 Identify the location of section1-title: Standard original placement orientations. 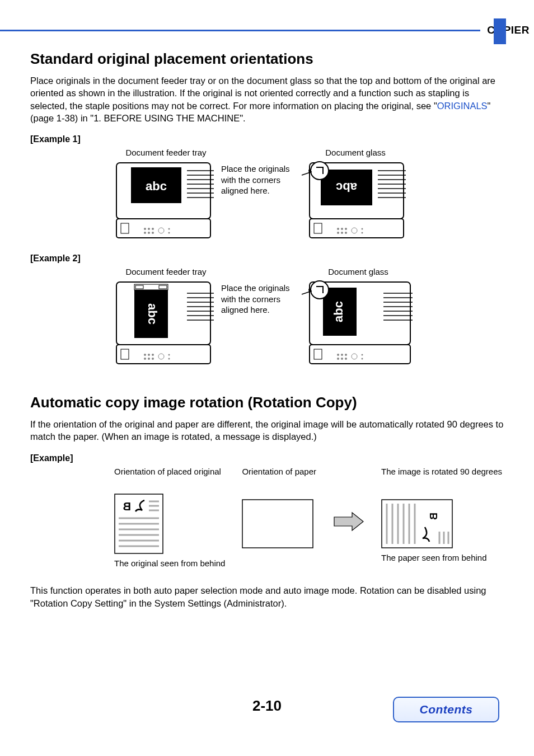
(267, 59).